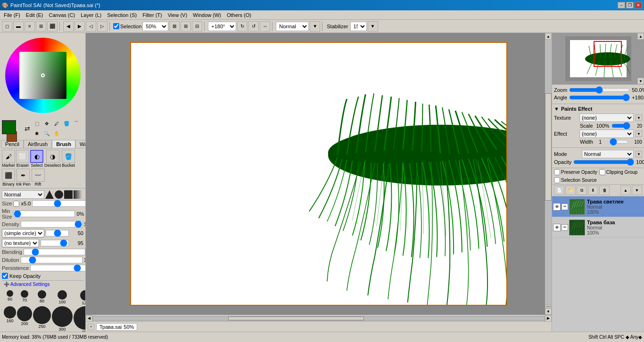 This screenshot has width=644, height=342. I want to click on toolbar-btn-2: ▬, so click(18, 26).